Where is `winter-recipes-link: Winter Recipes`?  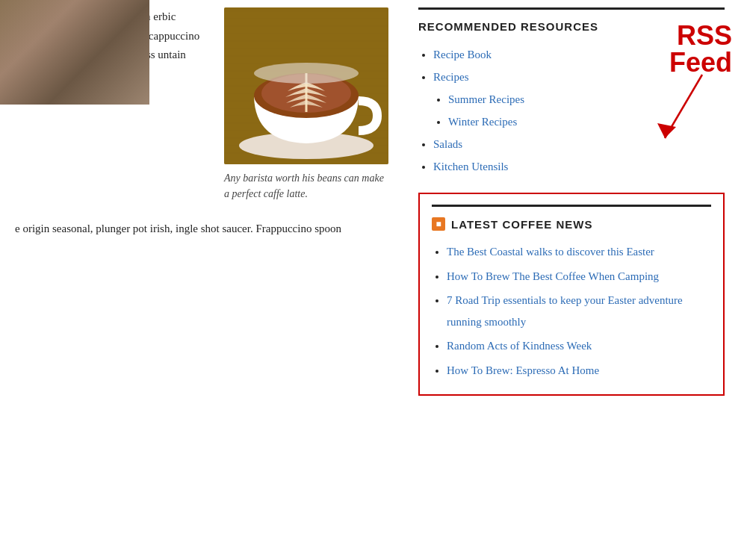 winter-recipes-link: Winter Recipes is located at coordinates (483, 122).